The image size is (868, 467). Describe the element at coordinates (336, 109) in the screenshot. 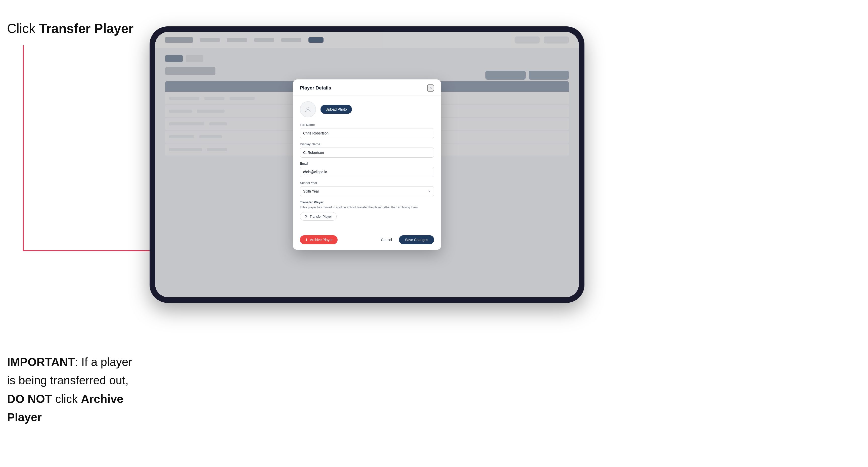

I see `upload-photo-button: Upload Photo` at that location.